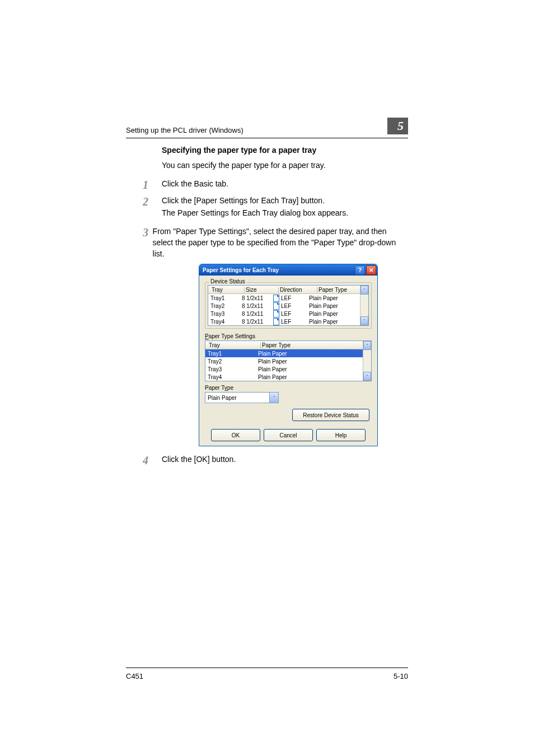 The width and height of the screenshot is (534, 756). Describe the element at coordinates (148, 243) in the screenshot. I see `step-number: 3` at that location.